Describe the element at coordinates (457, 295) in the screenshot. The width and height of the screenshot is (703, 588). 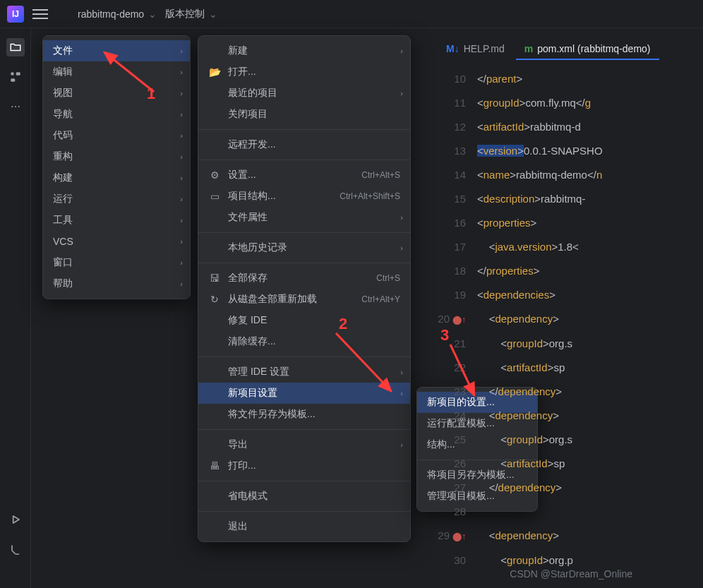
I see `line-number: 19` at that location.